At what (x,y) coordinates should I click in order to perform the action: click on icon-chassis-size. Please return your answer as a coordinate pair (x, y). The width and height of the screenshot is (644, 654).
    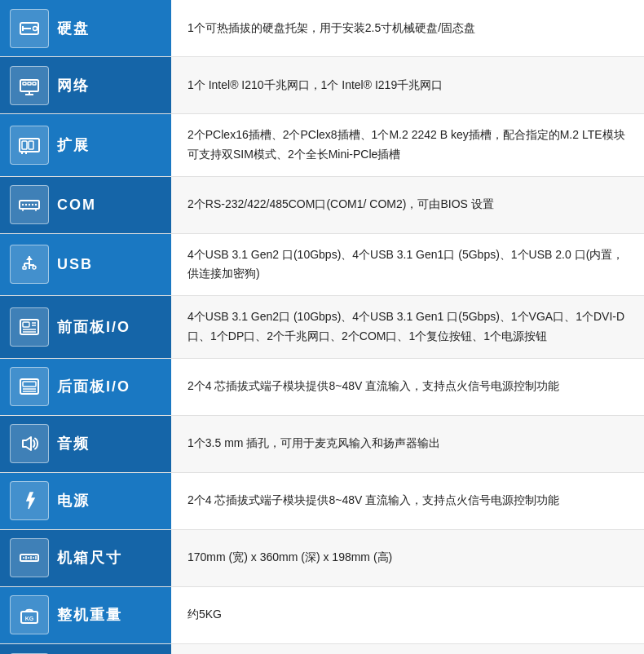
    Looking at the image, I should click on (29, 558).